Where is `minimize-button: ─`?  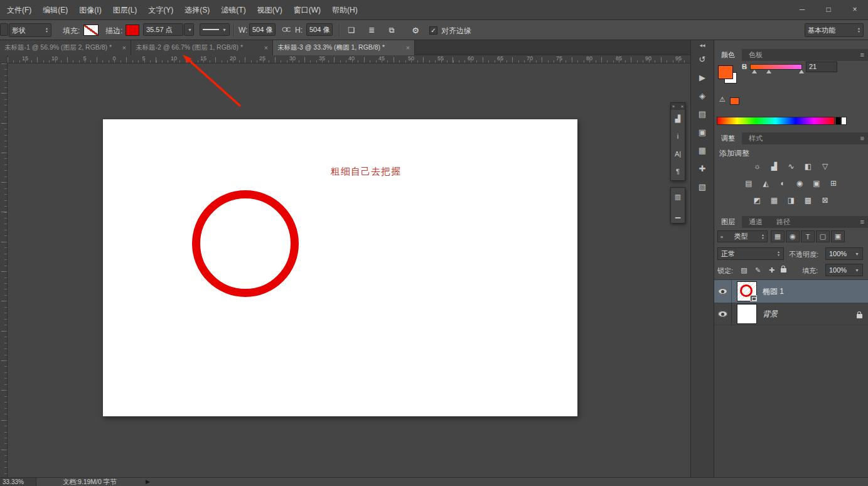
minimize-button: ─ is located at coordinates (802, 9).